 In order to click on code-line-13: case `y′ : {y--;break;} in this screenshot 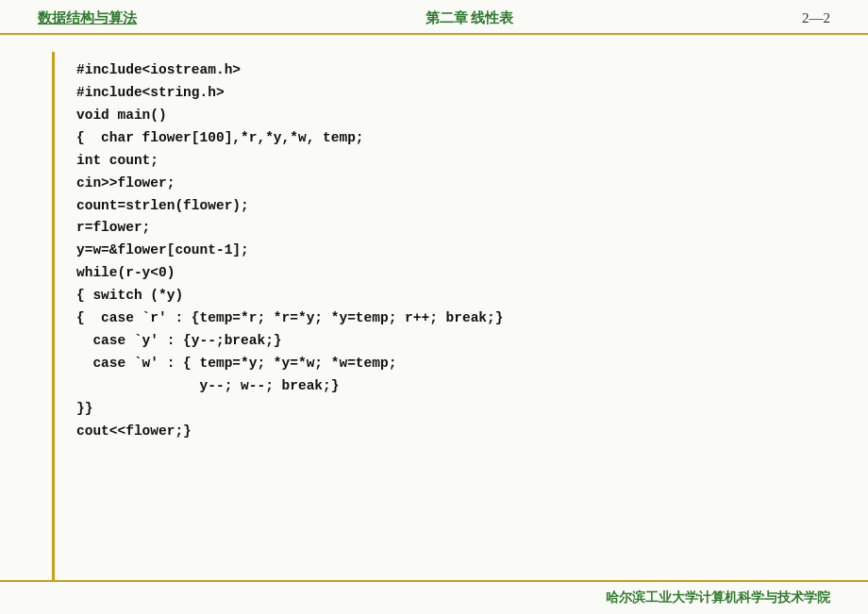, I will do `click(462, 341)`.